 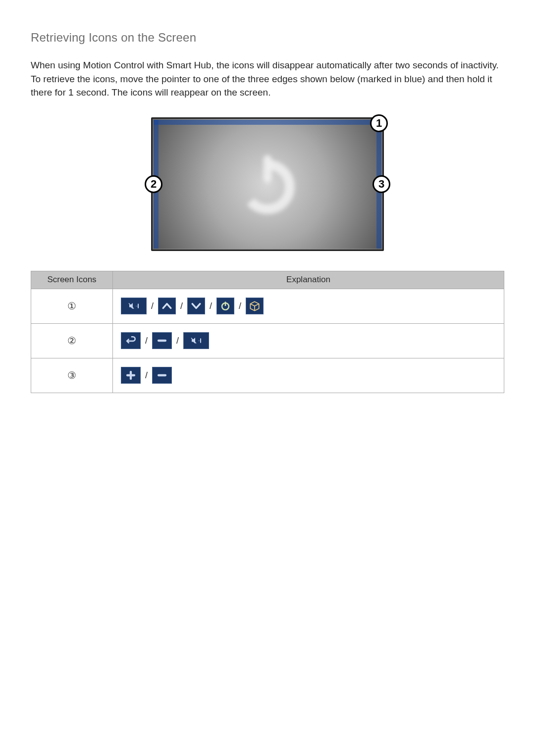 What do you see at coordinates (379, 123) in the screenshot?
I see `marker-1: 1` at bounding box center [379, 123].